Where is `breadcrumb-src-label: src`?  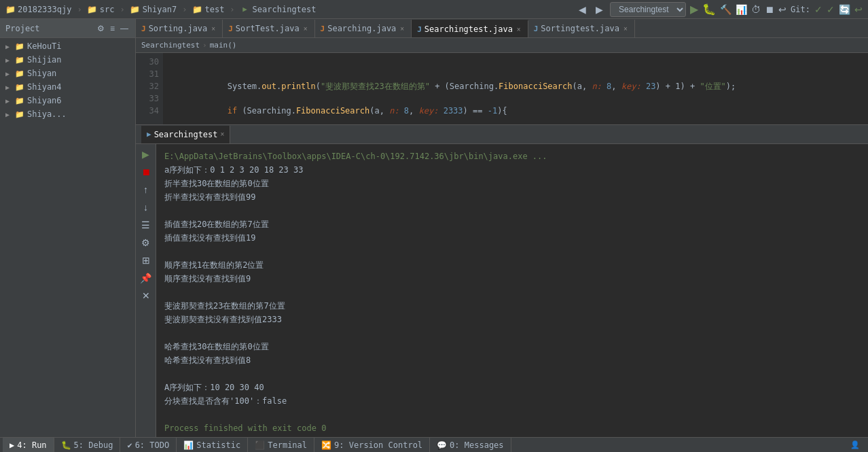 breadcrumb-src-label: src is located at coordinates (107, 10).